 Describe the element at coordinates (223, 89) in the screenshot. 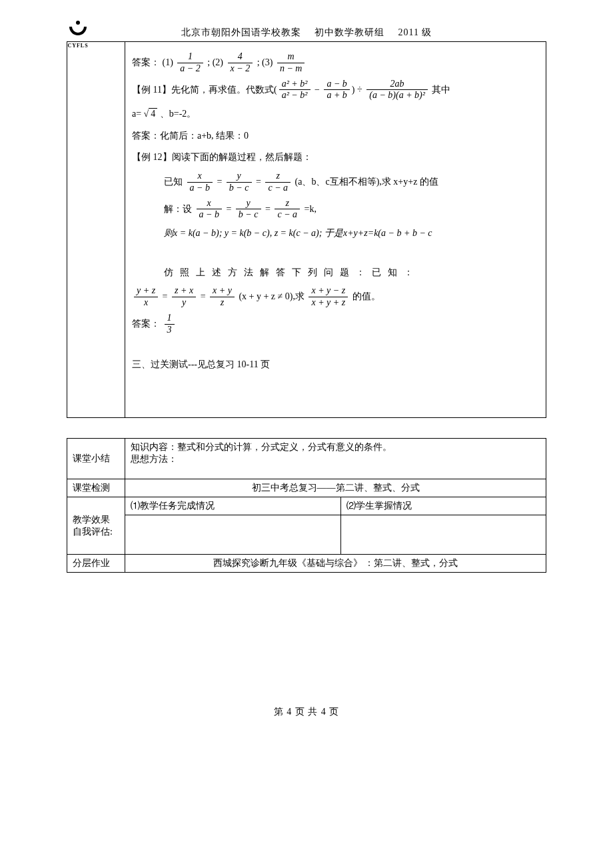

I see `ex11-text1: 先化简，再求值。代数式` at that location.